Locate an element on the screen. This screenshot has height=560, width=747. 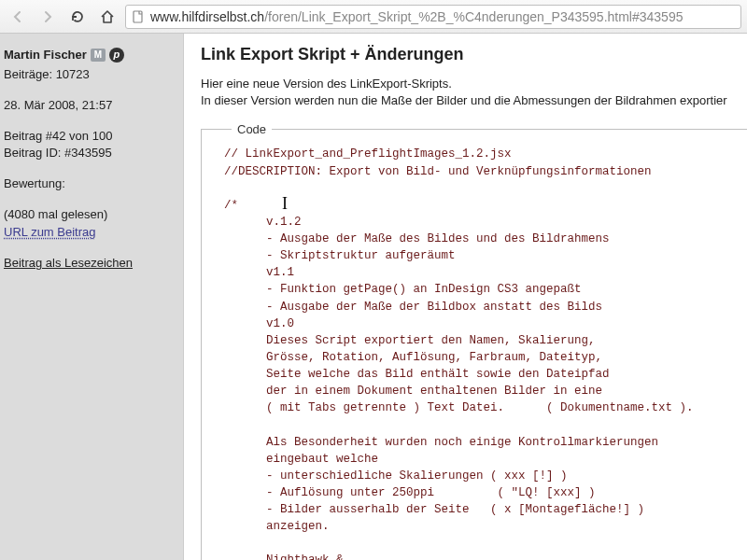
post-number: Beitrag #42 von 100 is located at coordinates (89, 136).